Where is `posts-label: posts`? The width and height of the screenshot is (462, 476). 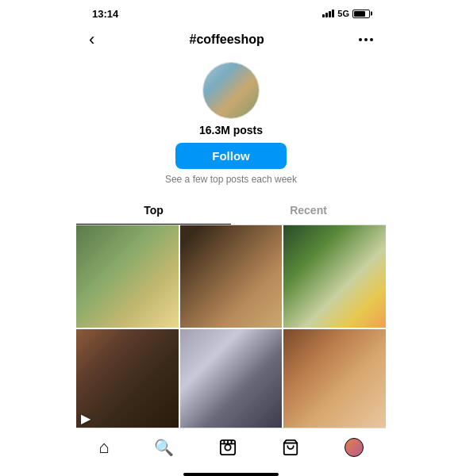
posts-label: posts is located at coordinates (246, 130).